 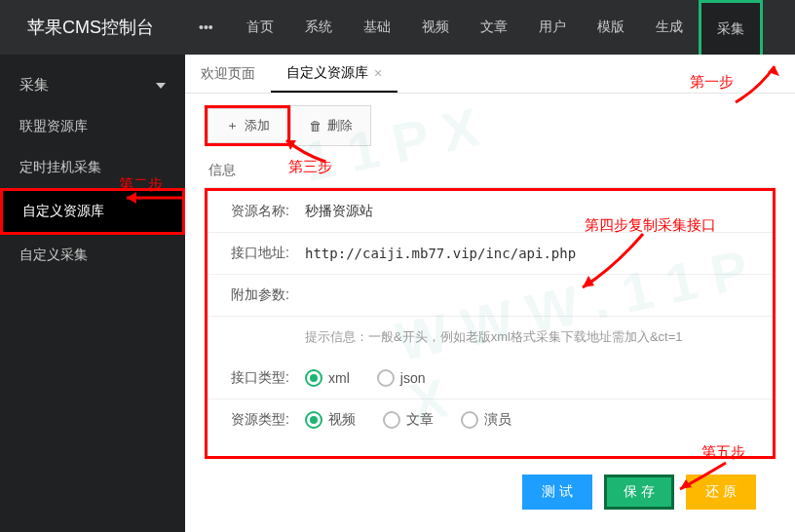 What do you see at coordinates (331, 126) in the screenshot?
I see `delete-button: 🗑 删除` at bounding box center [331, 126].